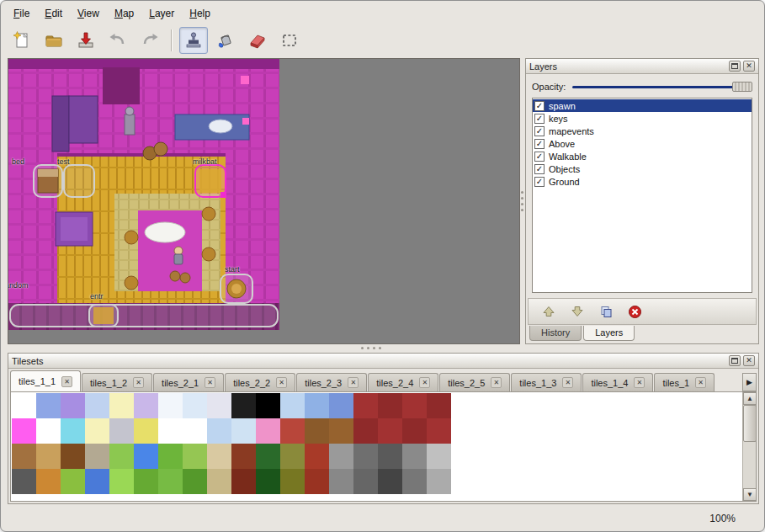 This screenshot has height=532, width=765. I want to click on tileset-tab-tiles_2_1: tiles_2_1 ✕, so click(189, 382).